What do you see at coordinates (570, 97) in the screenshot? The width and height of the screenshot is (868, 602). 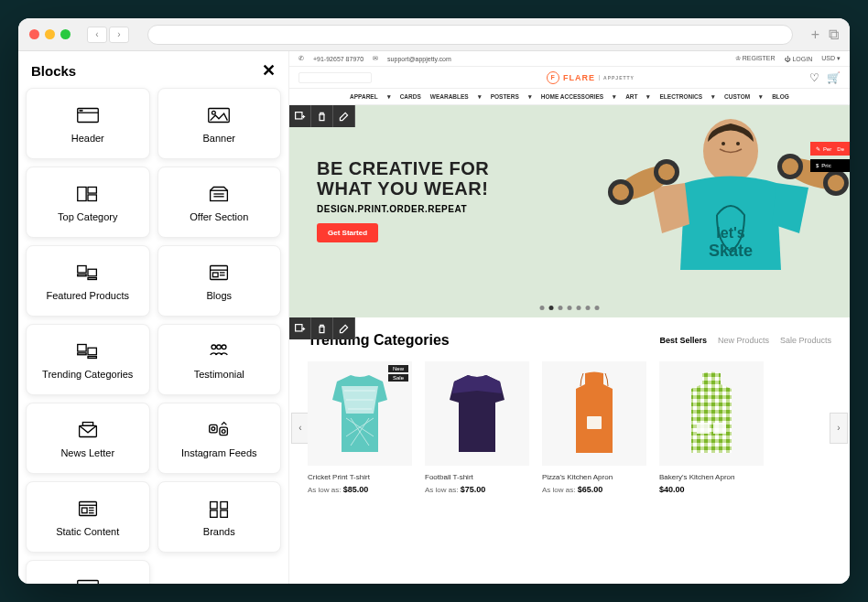 I see `main-menu: APPAREL▾ CARDS WEARABLES▾ POSTERS▾ HOME …` at bounding box center [570, 97].